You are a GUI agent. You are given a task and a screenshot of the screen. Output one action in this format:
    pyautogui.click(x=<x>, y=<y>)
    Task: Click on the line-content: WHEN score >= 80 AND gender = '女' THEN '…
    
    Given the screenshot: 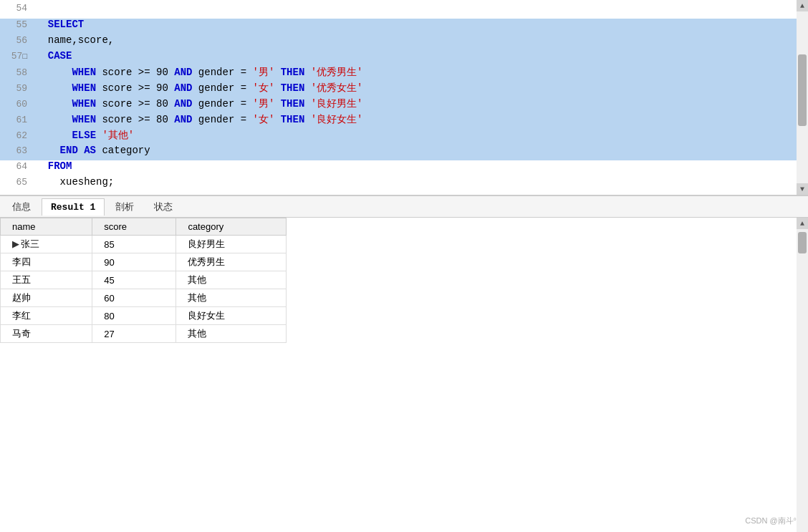 What is the action you would take?
    pyautogui.click(x=422, y=120)
    